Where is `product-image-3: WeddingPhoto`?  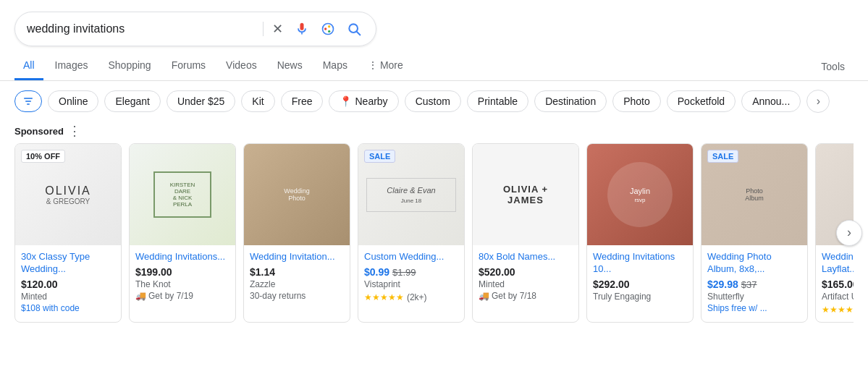
product-image-3: WeddingPhoto is located at coordinates (297, 195).